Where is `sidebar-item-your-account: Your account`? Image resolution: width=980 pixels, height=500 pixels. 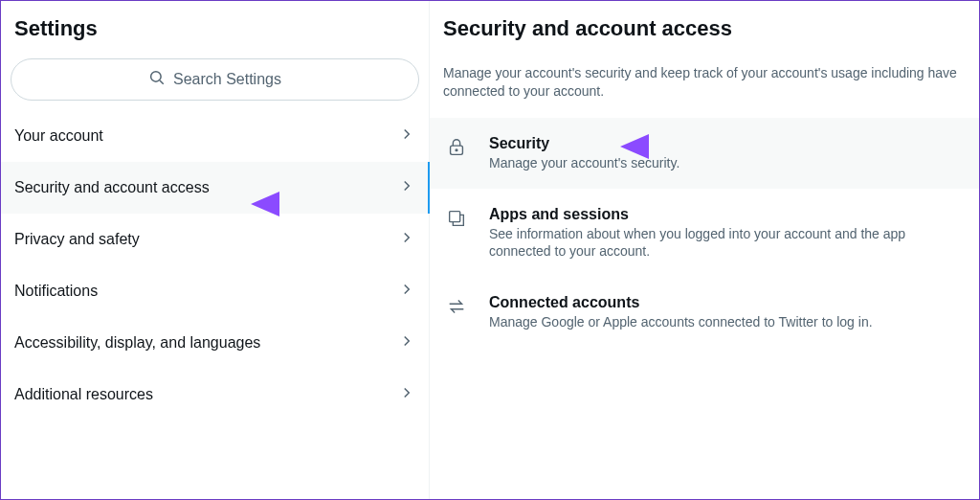
sidebar-item-your-account: Your account is located at coordinates (214, 136).